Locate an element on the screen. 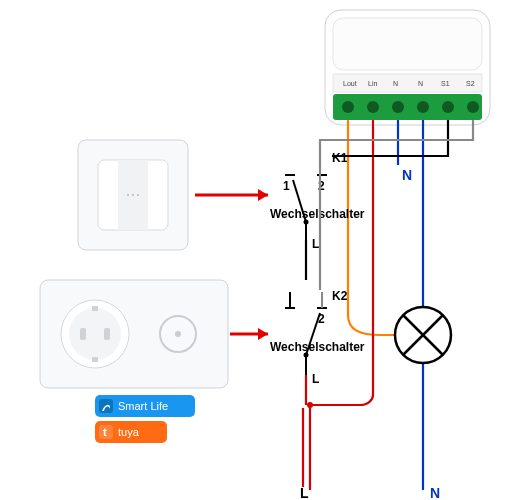 The height and width of the screenshot is (500, 509). arrow-to-k2 is located at coordinates (249, 334).